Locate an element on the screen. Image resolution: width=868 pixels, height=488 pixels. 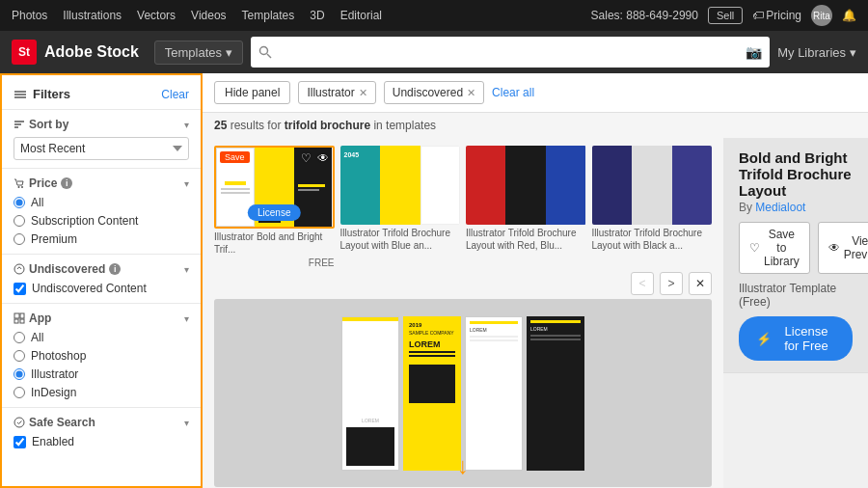
prev-page-button: < is located at coordinates (642, 284).